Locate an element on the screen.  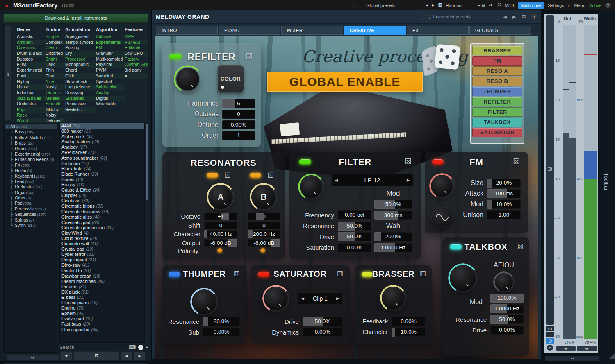
parameter-value-a: -6.00 dB is located at coordinates (221, 243).